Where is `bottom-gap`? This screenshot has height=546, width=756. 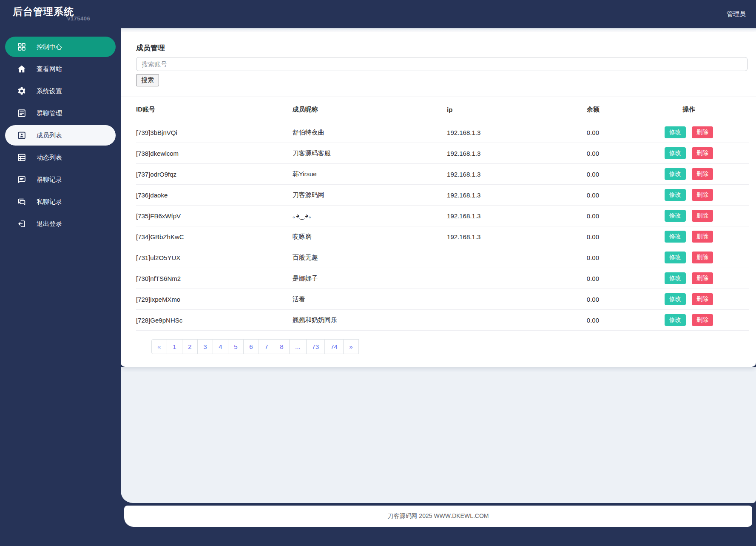
bottom-gap is located at coordinates (438, 536).